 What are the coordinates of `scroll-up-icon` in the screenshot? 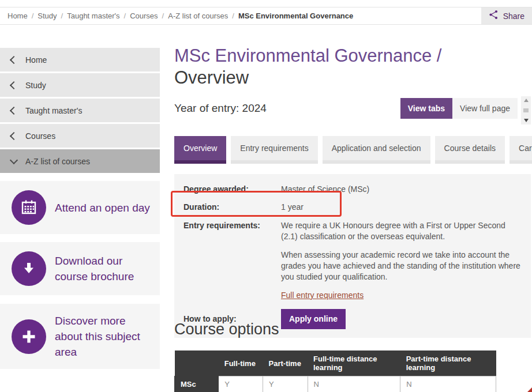 It's located at (526, 100).